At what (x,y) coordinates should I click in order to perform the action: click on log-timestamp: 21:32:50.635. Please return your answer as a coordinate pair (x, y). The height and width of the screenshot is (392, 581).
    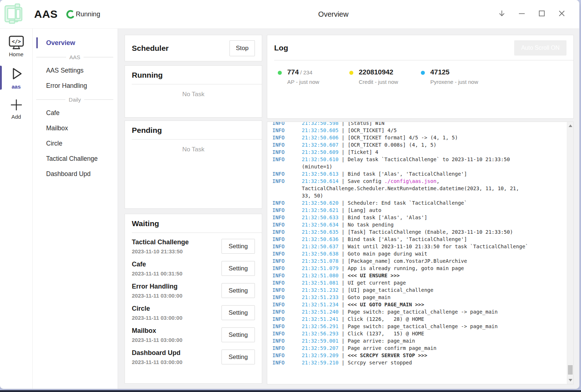
    Looking at the image, I should click on (320, 232).